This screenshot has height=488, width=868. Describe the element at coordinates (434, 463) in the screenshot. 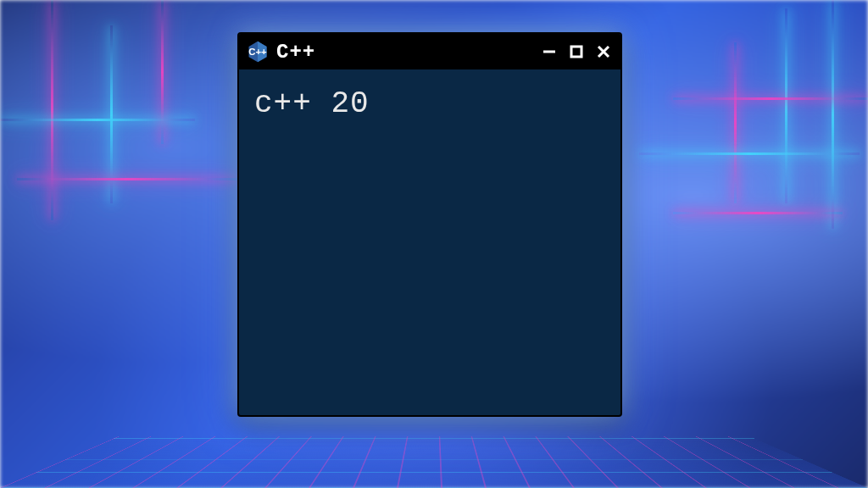

I see `floor-grid` at that location.